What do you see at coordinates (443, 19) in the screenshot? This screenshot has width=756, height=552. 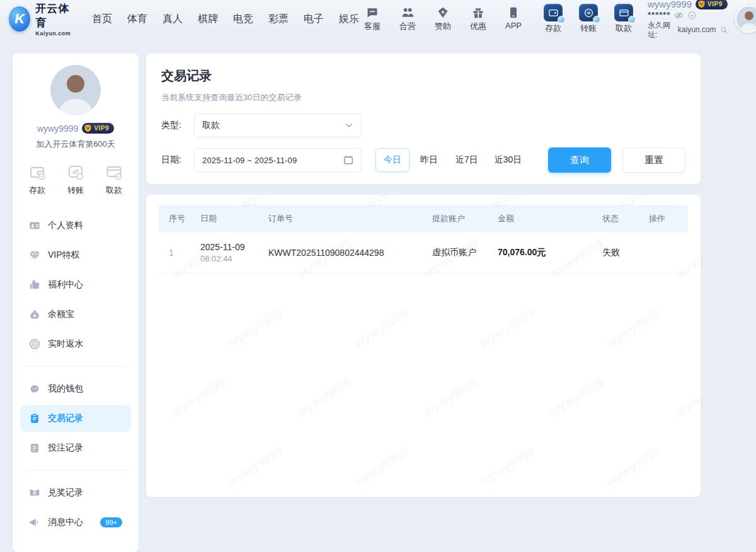 I see `utility-item-diamond: 赞助` at bounding box center [443, 19].